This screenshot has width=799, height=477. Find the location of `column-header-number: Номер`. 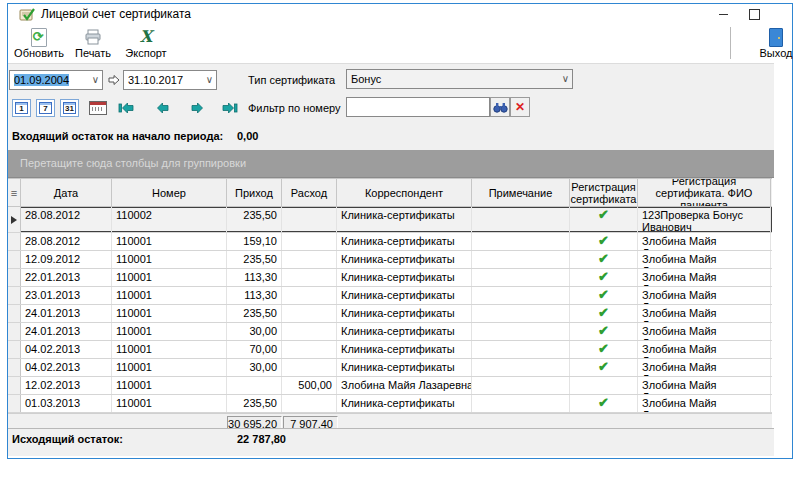

column-header-number: Номер is located at coordinates (170, 192).